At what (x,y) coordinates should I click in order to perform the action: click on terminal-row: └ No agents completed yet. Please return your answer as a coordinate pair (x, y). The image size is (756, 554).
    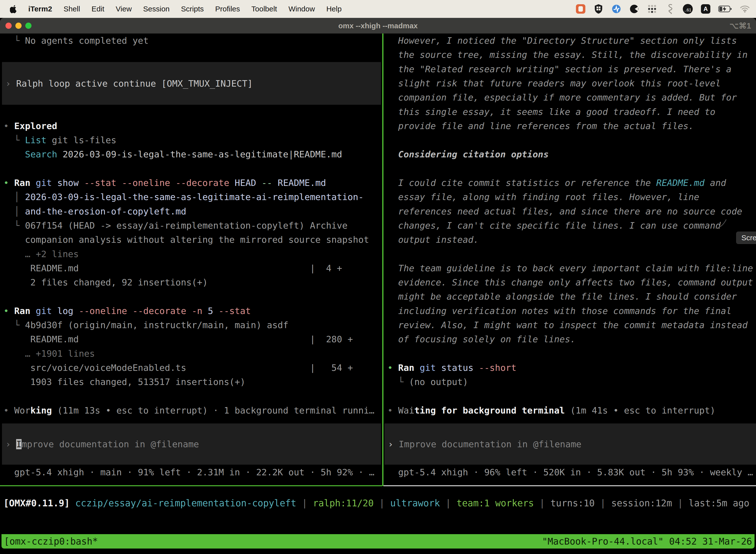
    Looking at the image, I should click on (76, 41).